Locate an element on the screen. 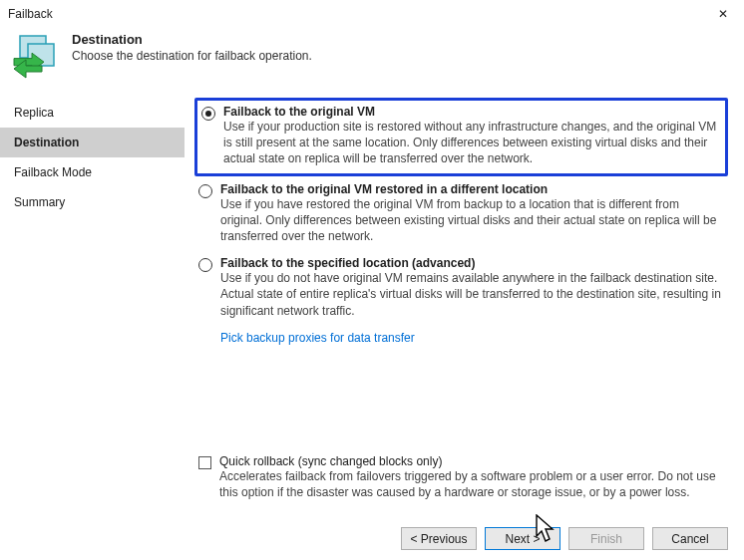 This screenshot has width=744, height=560. finish-button: Finish is located at coordinates (606, 538).